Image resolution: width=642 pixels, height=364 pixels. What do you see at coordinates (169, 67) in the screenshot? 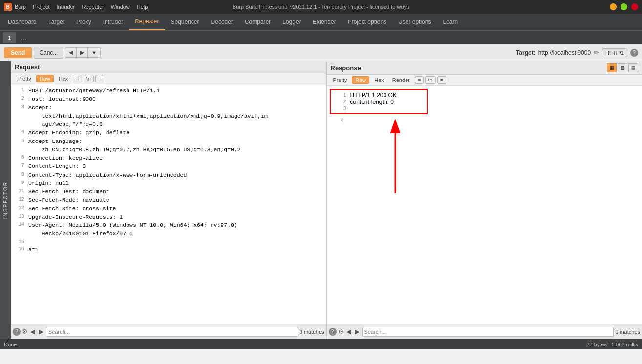
I see `request-panel-header: Request` at bounding box center [169, 67].